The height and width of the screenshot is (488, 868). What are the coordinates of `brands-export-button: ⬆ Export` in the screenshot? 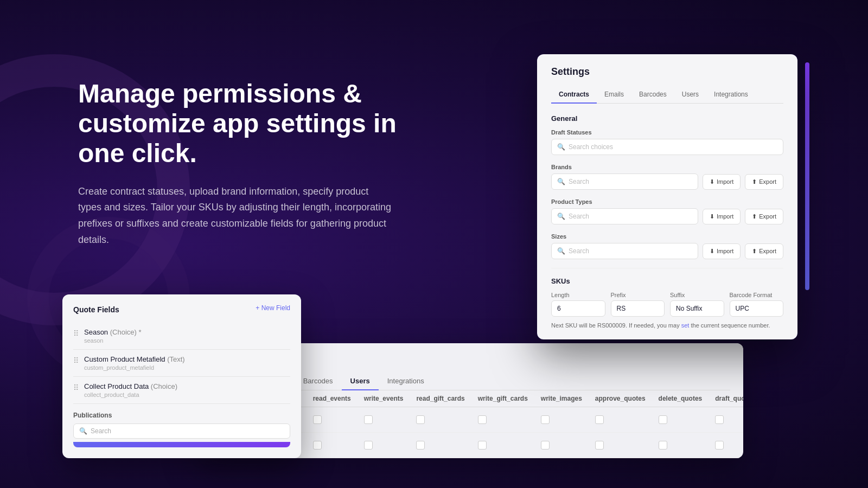 It's located at (764, 182).